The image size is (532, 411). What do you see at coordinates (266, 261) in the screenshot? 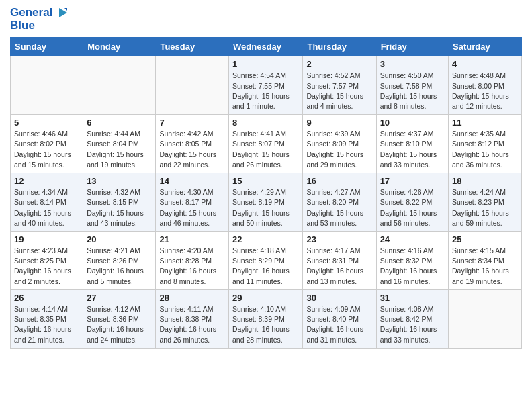
I see `week-row-4: 19Sunrise: 4:23 AMSunset: 8:25 PMDayligh…` at bounding box center [266, 261].